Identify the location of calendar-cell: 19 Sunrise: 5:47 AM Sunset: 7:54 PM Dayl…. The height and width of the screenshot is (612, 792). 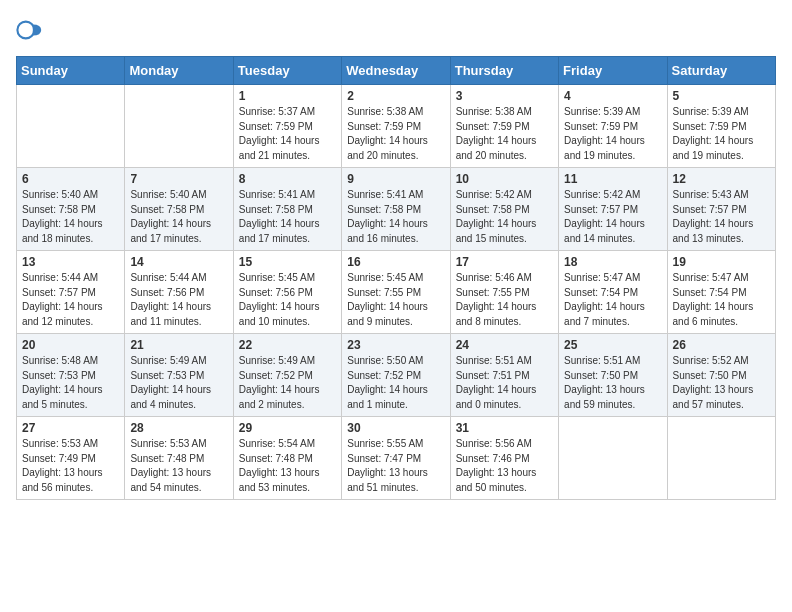
(721, 292).